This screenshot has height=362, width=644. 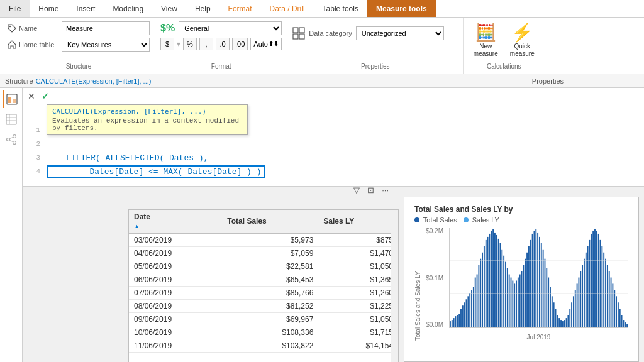 What do you see at coordinates (394, 286) in the screenshot?
I see `table-scrollbar` at bounding box center [394, 286].